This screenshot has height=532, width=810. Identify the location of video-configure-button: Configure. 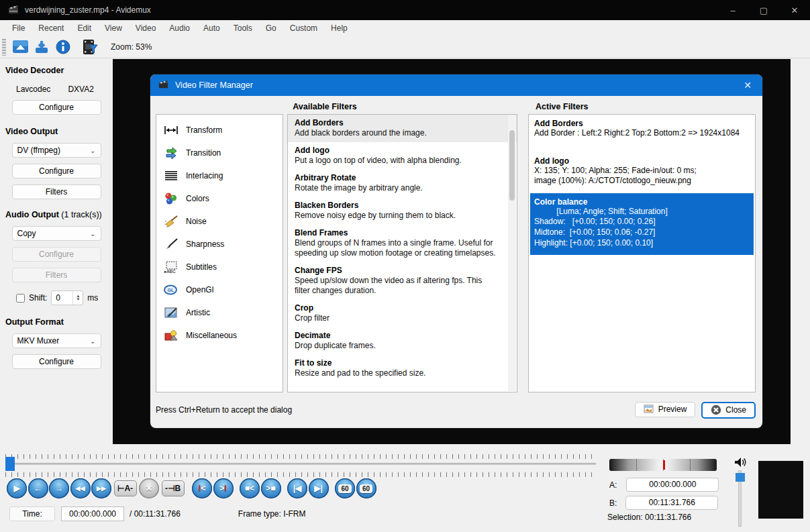
(56, 171).